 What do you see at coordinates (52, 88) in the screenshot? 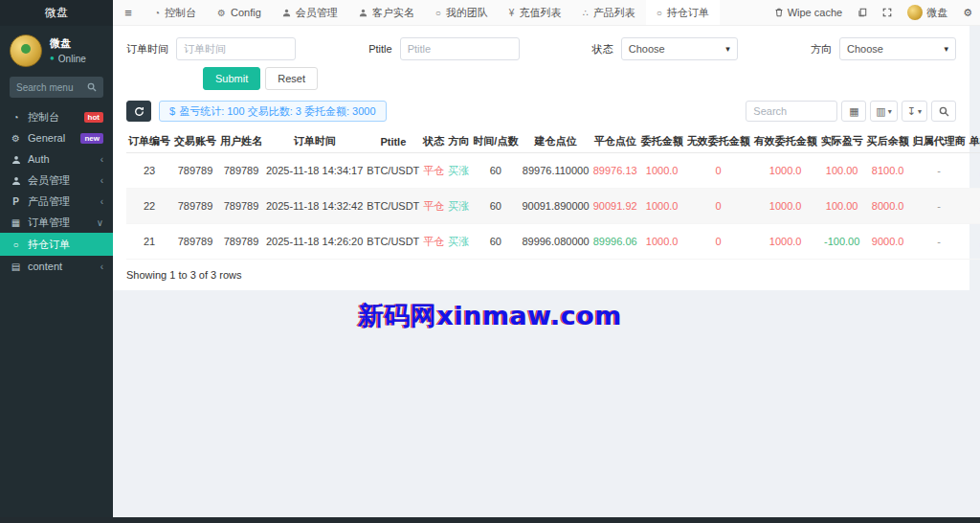
I see `sidebar-search-input` at bounding box center [52, 88].